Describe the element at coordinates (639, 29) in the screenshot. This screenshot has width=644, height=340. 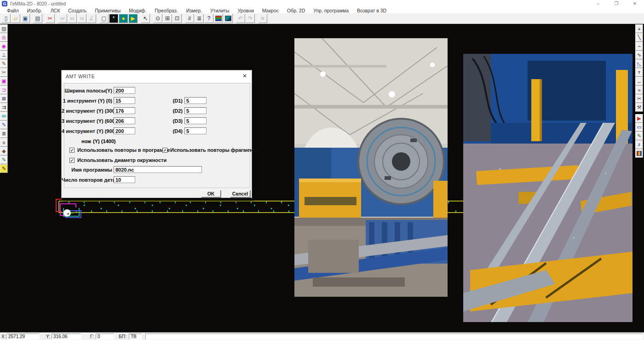
I see `point-tool-icon: +` at that location.